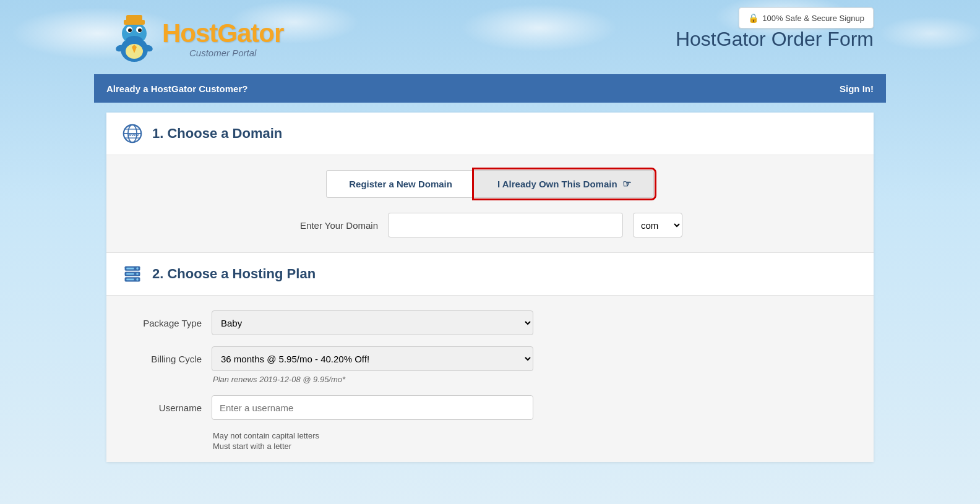  Describe the element at coordinates (813, 19) in the screenshot. I see `security-badge-text: 100% Safe & Secure Signup` at that location.